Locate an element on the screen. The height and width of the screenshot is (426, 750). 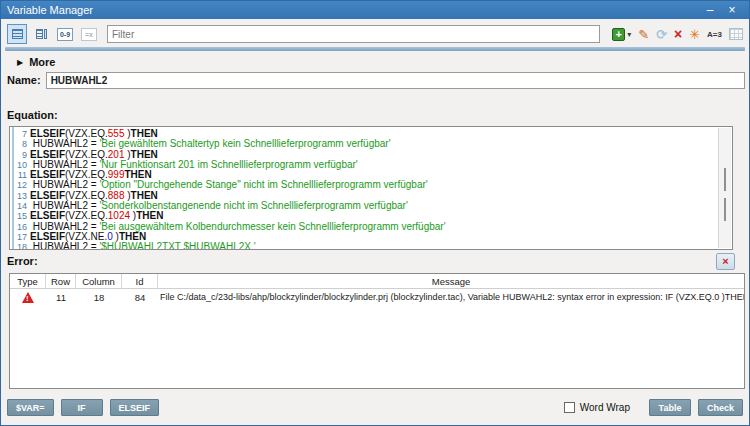
table-button: Table is located at coordinates (670, 408).